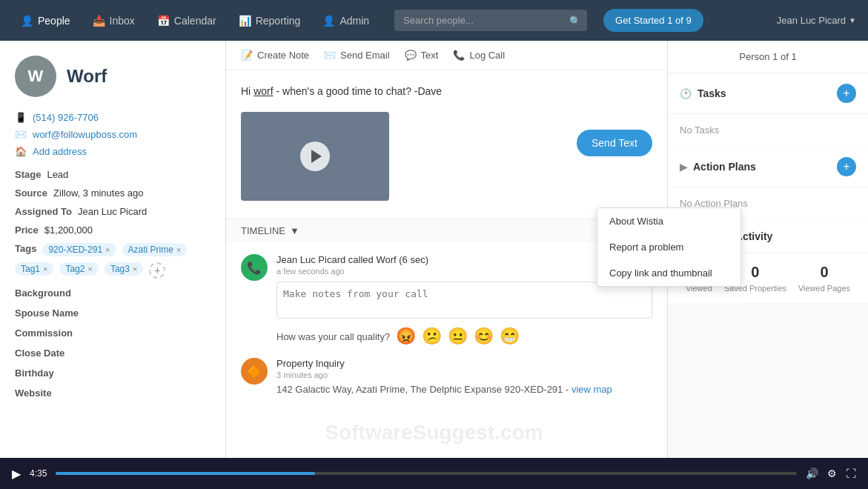 The width and height of the screenshot is (868, 489). Describe the element at coordinates (464, 259) in the screenshot. I see `timeline-call-title: Jean Luc Picard called Worf (6 sec)` at that location.